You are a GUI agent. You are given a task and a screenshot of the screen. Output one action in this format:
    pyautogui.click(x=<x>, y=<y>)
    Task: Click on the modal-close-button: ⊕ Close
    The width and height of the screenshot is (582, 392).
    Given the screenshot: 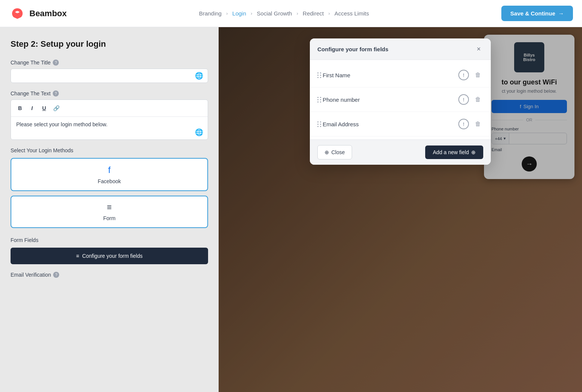 What is the action you would take?
    pyautogui.click(x=335, y=152)
    